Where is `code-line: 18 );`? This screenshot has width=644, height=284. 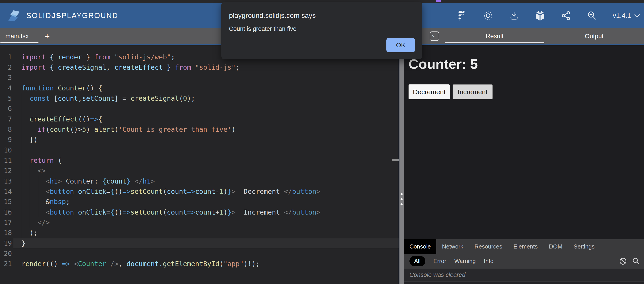
code-line: 18 ); is located at coordinates (200, 233).